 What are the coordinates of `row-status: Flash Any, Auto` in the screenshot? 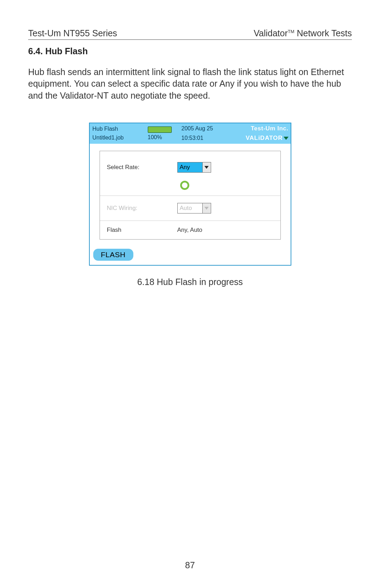 It's located at (190, 230).